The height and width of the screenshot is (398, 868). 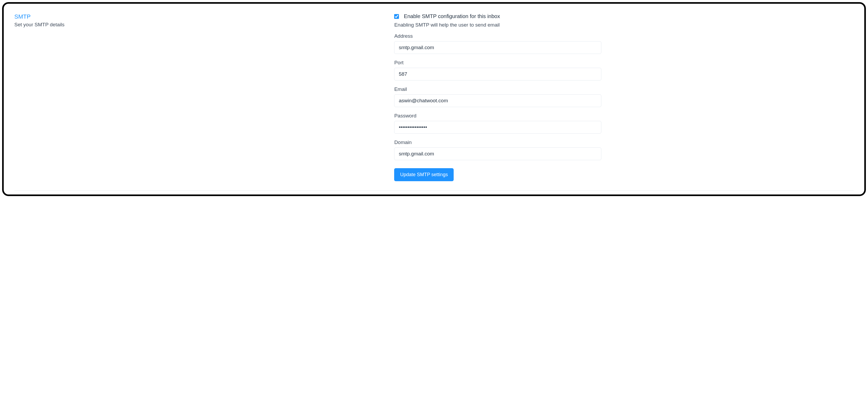 What do you see at coordinates (498, 127) in the screenshot?
I see `password-input` at bounding box center [498, 127].